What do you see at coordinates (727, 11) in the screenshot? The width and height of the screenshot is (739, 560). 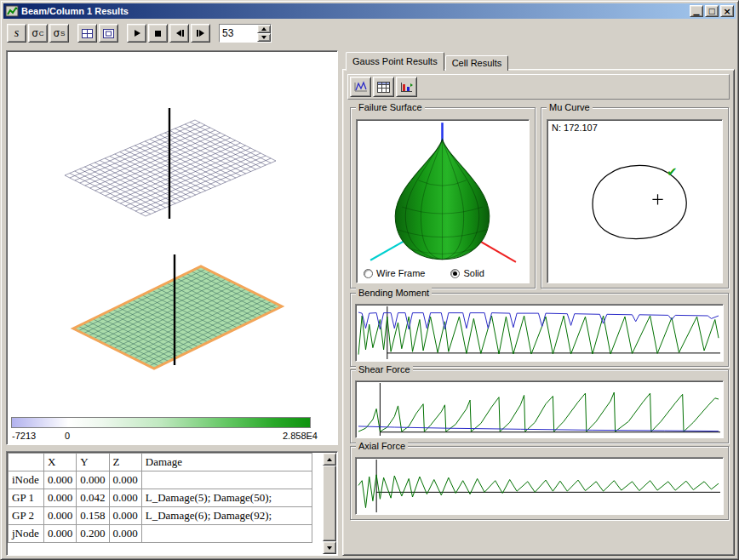 I see `close-button: ×` at bounding box center [727, 11].